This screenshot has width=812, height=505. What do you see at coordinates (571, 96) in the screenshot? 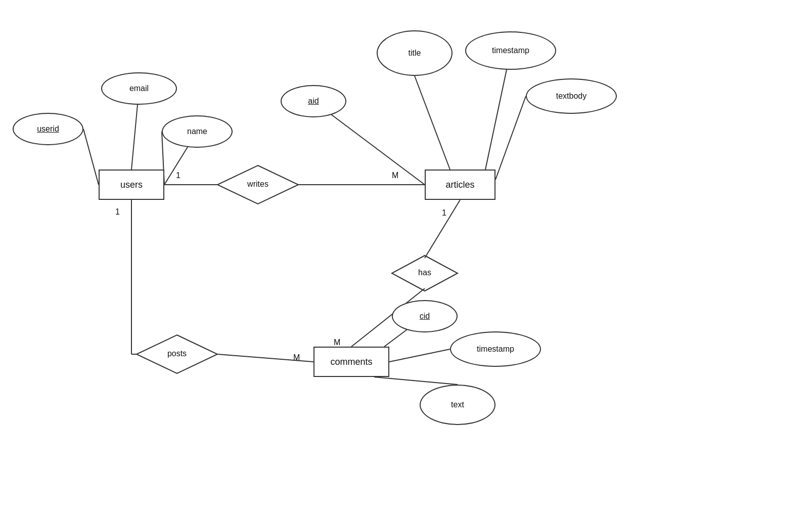
I see `attr-textbody: textbody` at bounding box center [571, 96].